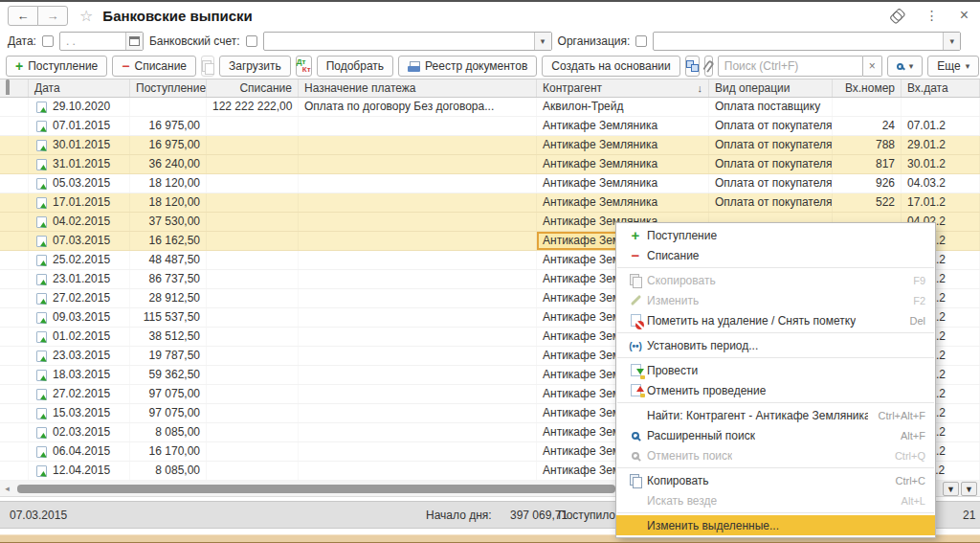 This screenshot has width=980, height=543. What do you see at coordinates (953, 66) in the screenshot?
I see `more-button: Еще ▾` at bounding box center [953, 66].